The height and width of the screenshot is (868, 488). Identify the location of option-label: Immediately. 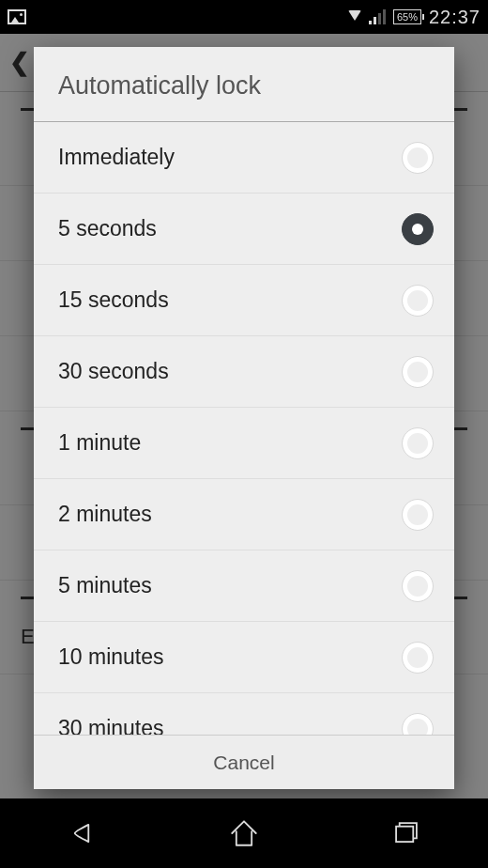
(116, 158).